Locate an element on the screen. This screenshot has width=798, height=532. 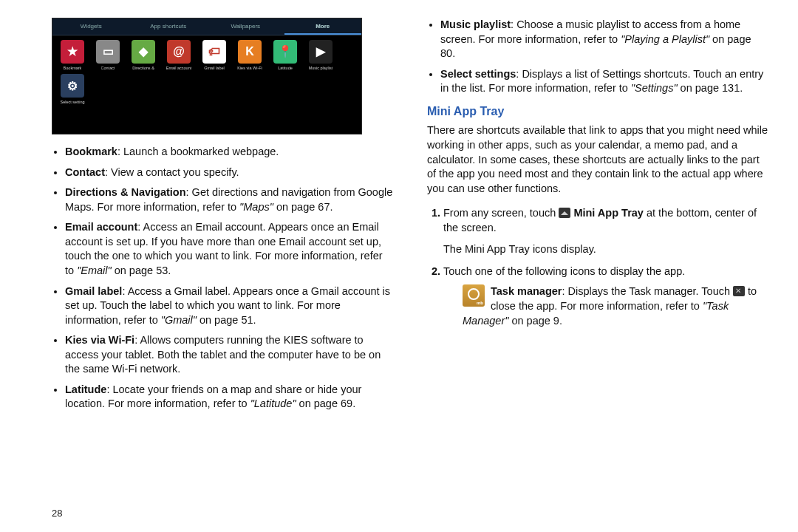
device-screenshot: Widgets App shortcuts Wallpapers More ★B… is located at coordinates (207, 76).